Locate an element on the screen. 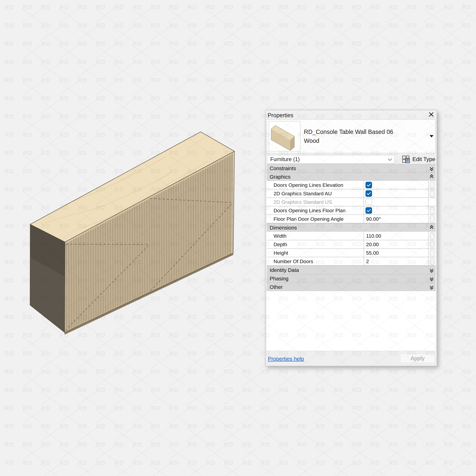 The width and height of the screenshot is (476, 476). category-combobox-value: Furniture (1) is located at coordinates (285, 159).